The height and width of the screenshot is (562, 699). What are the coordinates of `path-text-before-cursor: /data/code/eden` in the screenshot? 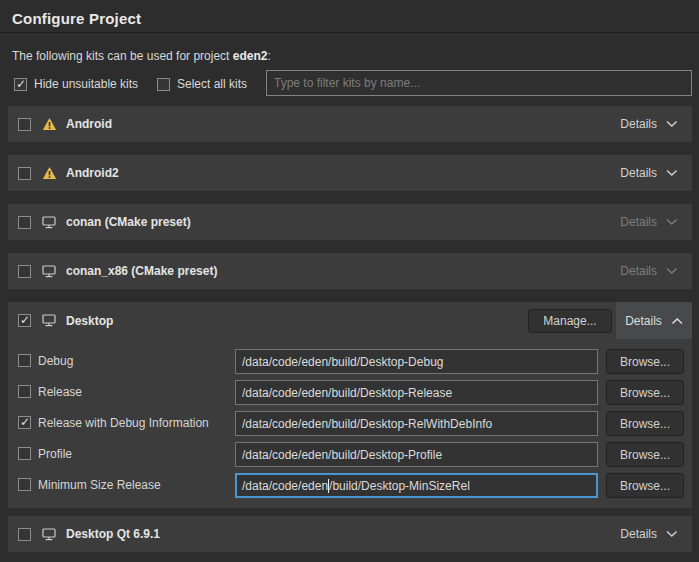 It's located at (285, 486).